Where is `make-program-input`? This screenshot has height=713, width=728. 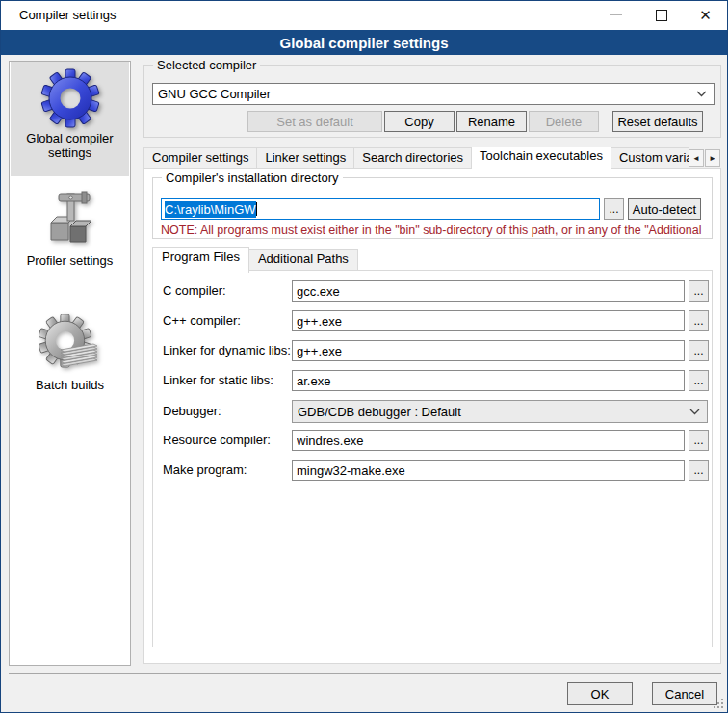
make-program-input is located at coordinates (488, 470).